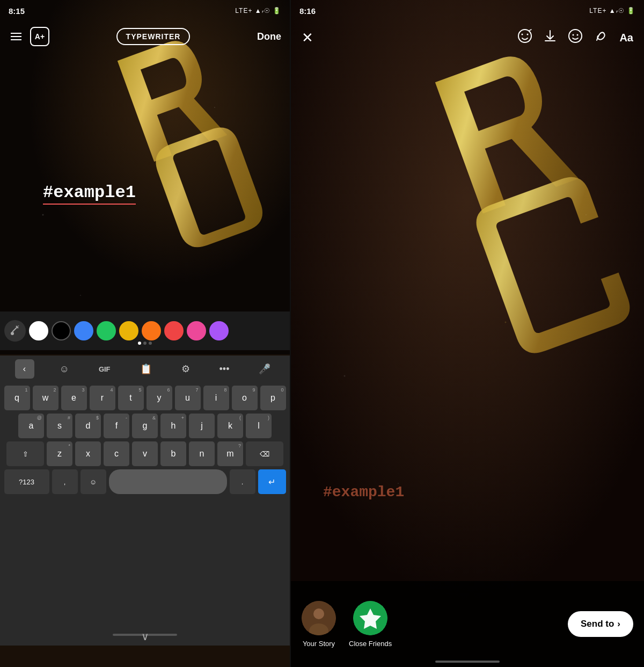 The height and width of the screenshot is (667, 644). What do you see at coordinates (601, 624) in the screenshot?
I see `send-to-button: Send to ›` at bounding box center [601, 624].